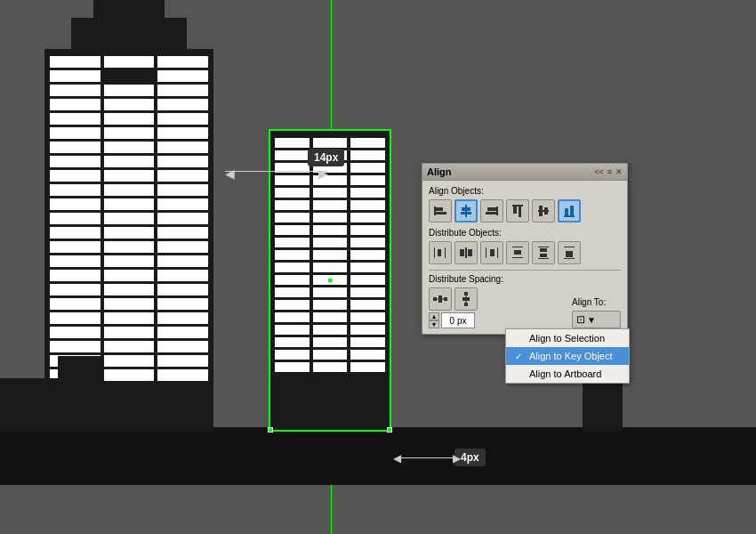 This screenshot has height=534, width=756. Describe the element at coordinates (277, 171) in the screenshot. I see `measure-14px-arrow: ◀ ▶` at that location.